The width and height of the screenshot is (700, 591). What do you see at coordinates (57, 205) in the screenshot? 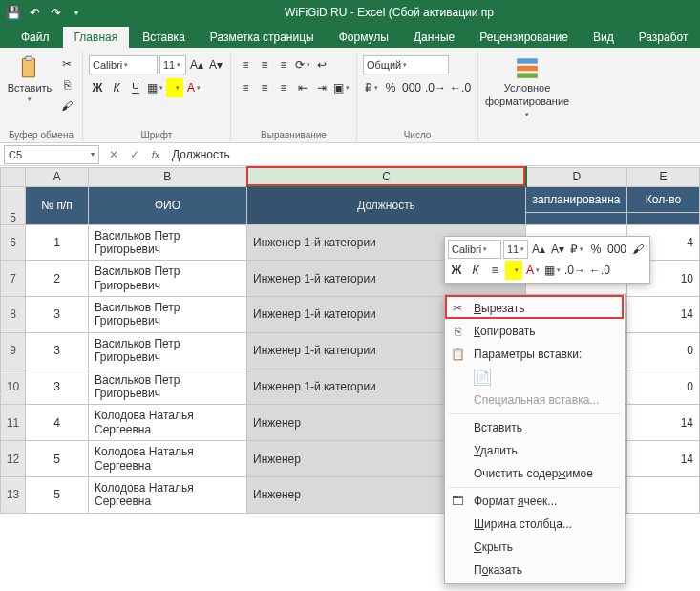
I see `header-num: № п/п` at bounding box center [57, 205].